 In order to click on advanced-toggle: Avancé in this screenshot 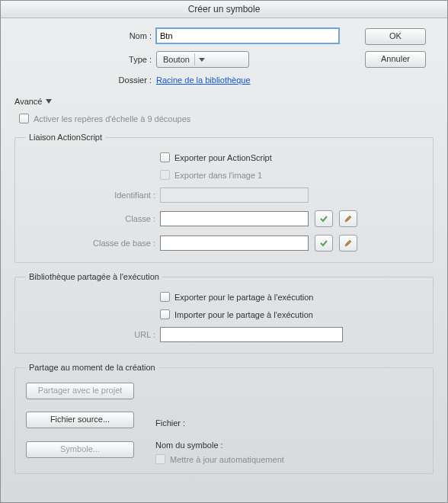, I will do `click(224, 101)`.